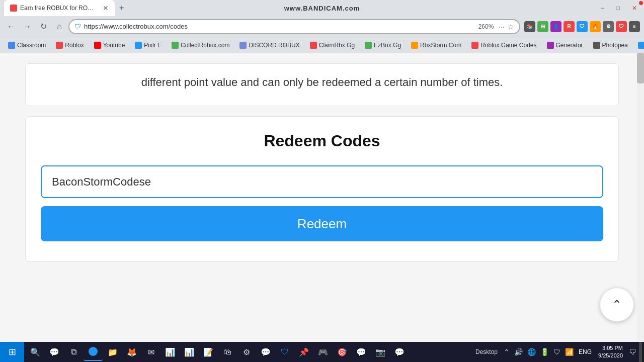 The width and height of the screenshot is (644, 362). I want to click on ext-shield2-icon: 🛡, so click(582, 27).